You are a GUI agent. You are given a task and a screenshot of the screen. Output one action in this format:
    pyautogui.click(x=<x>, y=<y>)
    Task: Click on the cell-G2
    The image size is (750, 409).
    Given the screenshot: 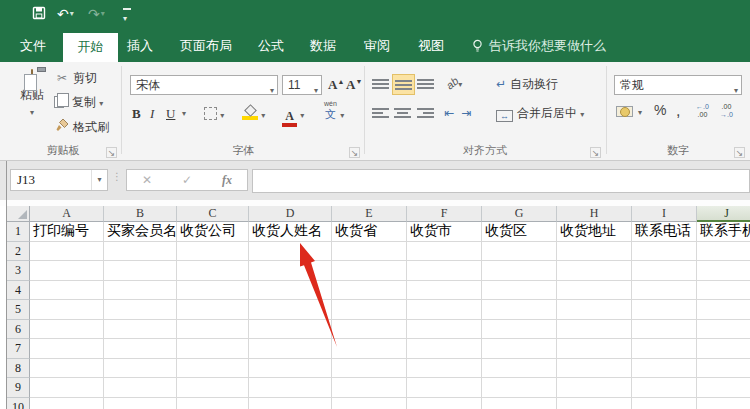 What is the action you would take?
    pyautogui.click(x=519, y=252)
    